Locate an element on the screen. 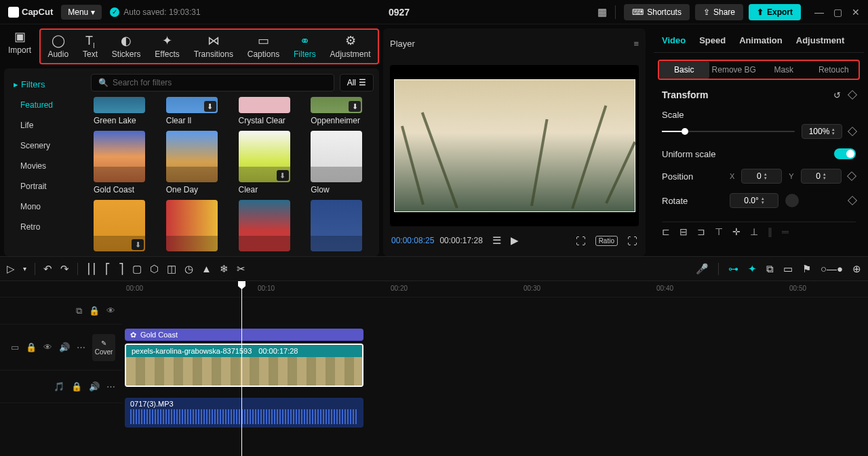 The image size is (868, 456). maximize-button: ▢ is located at coordinates (838, 12).